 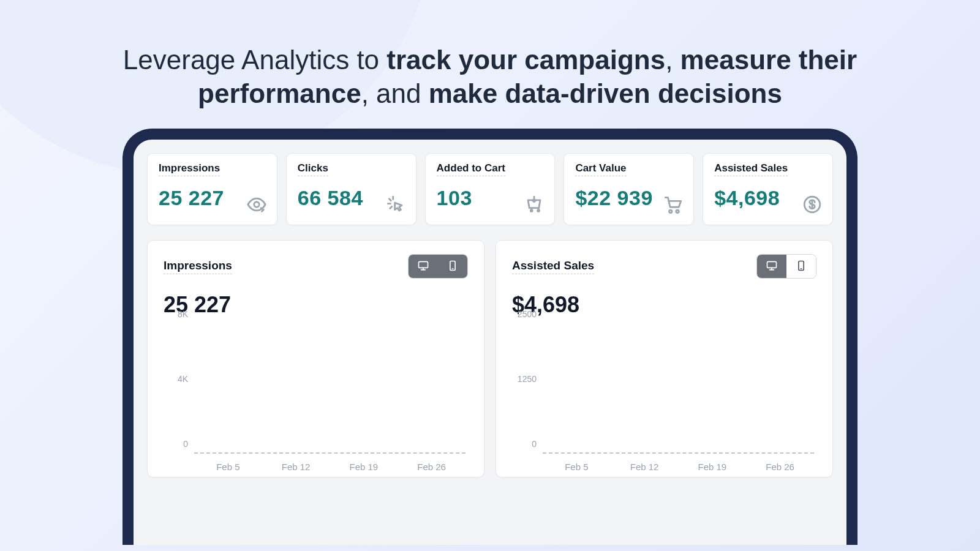 I want to click on headline-bold-3: make data-driven decisions, so click(x=605, y=93).